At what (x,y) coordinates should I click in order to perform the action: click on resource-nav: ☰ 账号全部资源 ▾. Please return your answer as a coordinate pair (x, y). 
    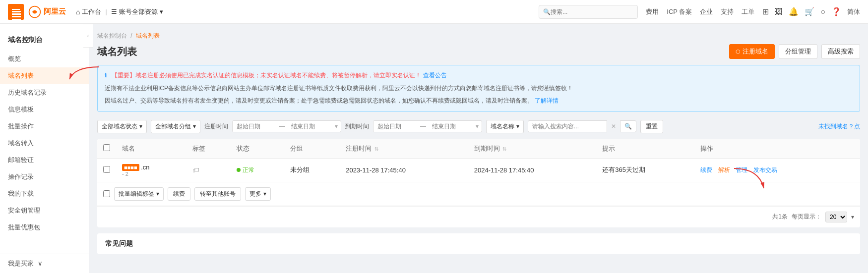
    Looking at the image, I should click on (137, 12).